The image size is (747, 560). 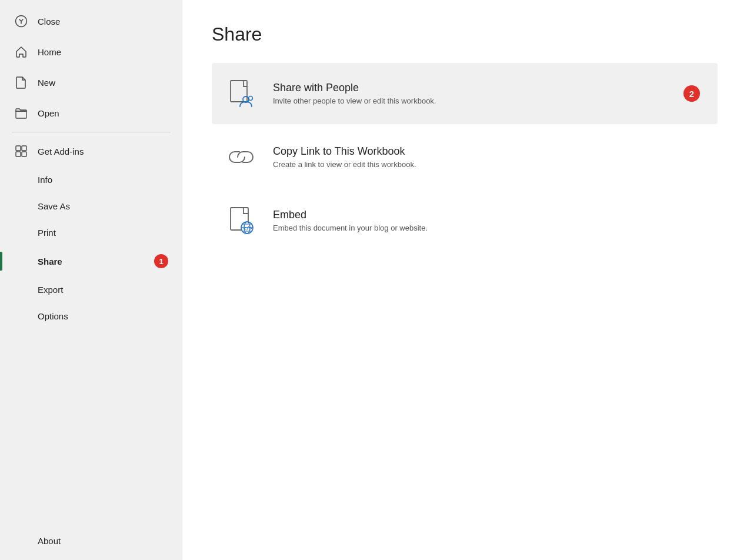 What do you see at coordinates (354, 94) in the screenshot?
I see `share-with-people-text: Share with People Invite other people to…` at bounding box center [354, 94].